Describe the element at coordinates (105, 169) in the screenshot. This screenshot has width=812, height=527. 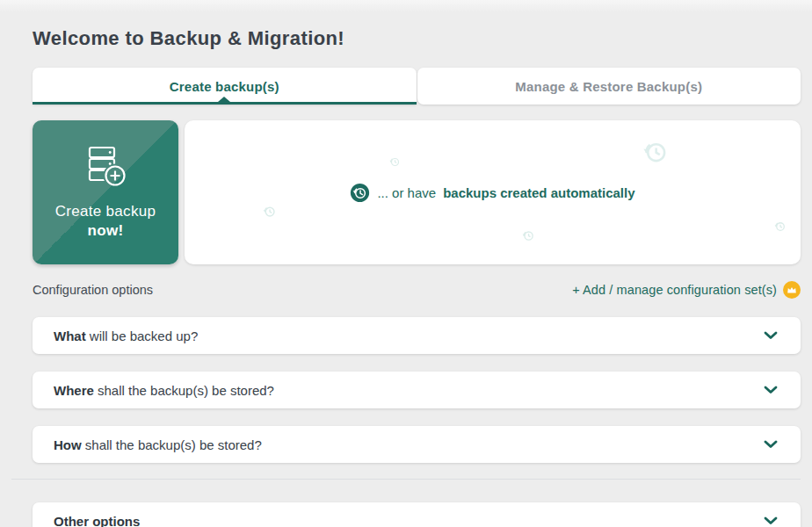
I see `server-stack-plus-icon` at that location.